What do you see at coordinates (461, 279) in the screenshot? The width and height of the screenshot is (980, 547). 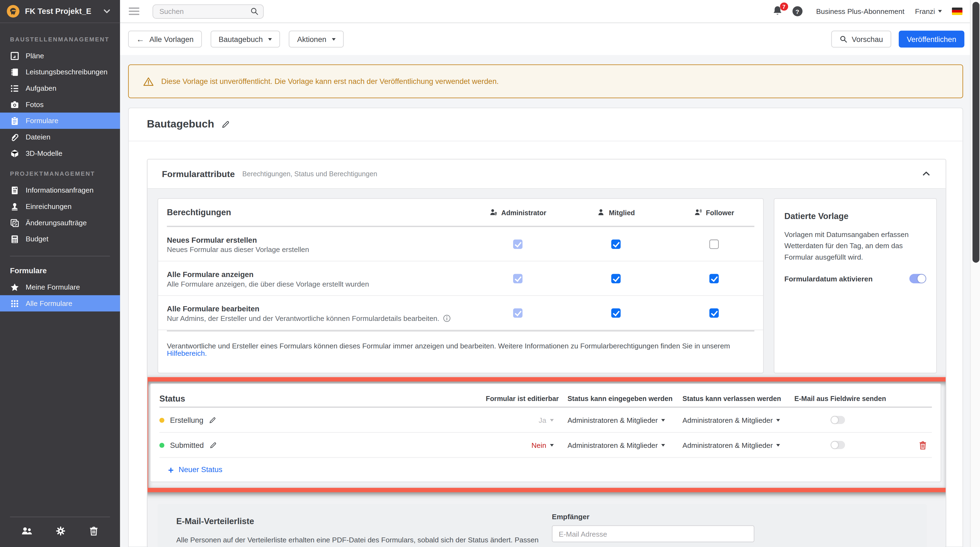 I see `permission-row: Alle Formulare anzeigen Alle Formulare a…` at bounding box center [461, 279].